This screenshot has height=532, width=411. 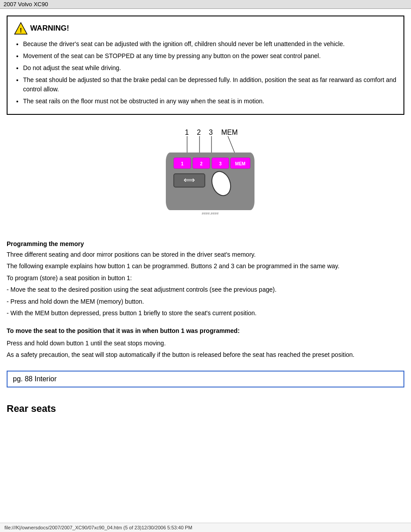 What do you see at coordinates (206, 177) in the screenshot?
I see `seat-diagram-svg: 1 2 3 MEM 1 2` at bounding box center [206, 177].